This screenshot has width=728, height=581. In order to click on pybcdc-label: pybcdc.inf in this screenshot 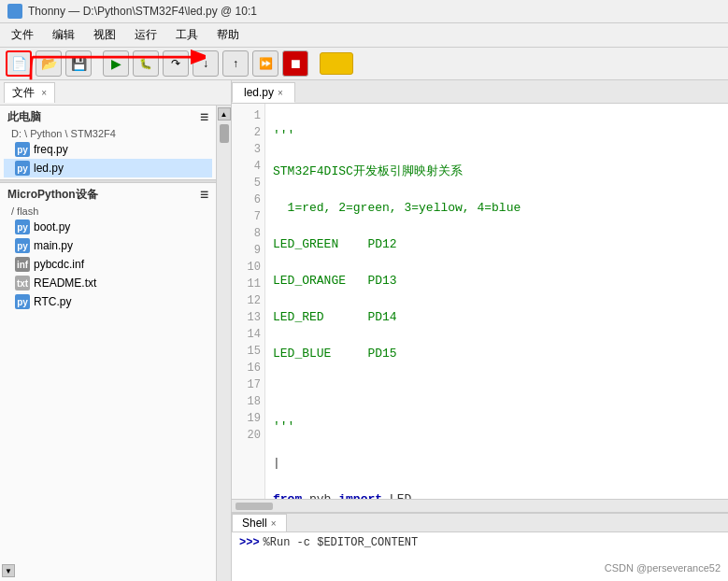, I will do `click(59, 264)`.